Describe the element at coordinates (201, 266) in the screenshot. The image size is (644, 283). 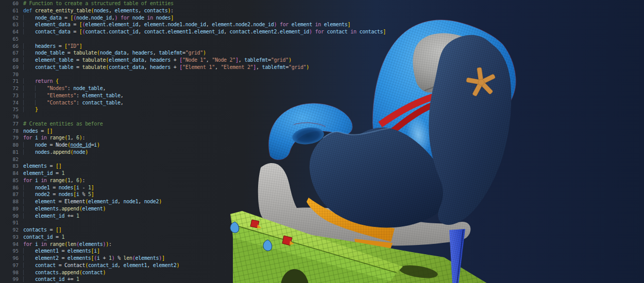
I see `code-line: 97 contact = Contact(contact_id, element…` at that location.